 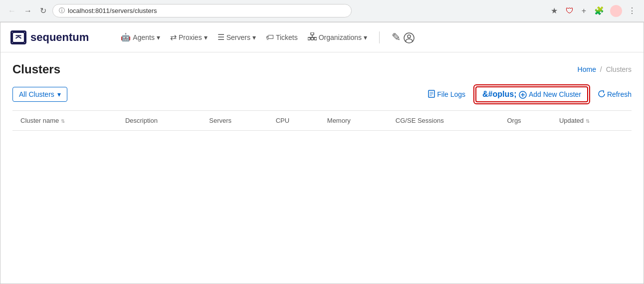 What do you see at coordinates (322, 11) in the screenshot?
I see `browser-chrome: ← → ↻ ⓘ ★ 🛡 + 🧩 ⋮` at bounding box center [322, 11].